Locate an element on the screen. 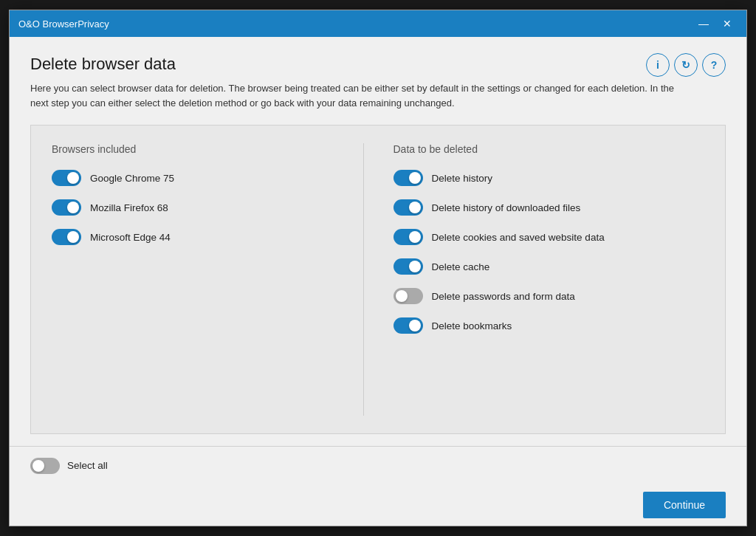  select-all-toggle is located at coordinates (45, 466).